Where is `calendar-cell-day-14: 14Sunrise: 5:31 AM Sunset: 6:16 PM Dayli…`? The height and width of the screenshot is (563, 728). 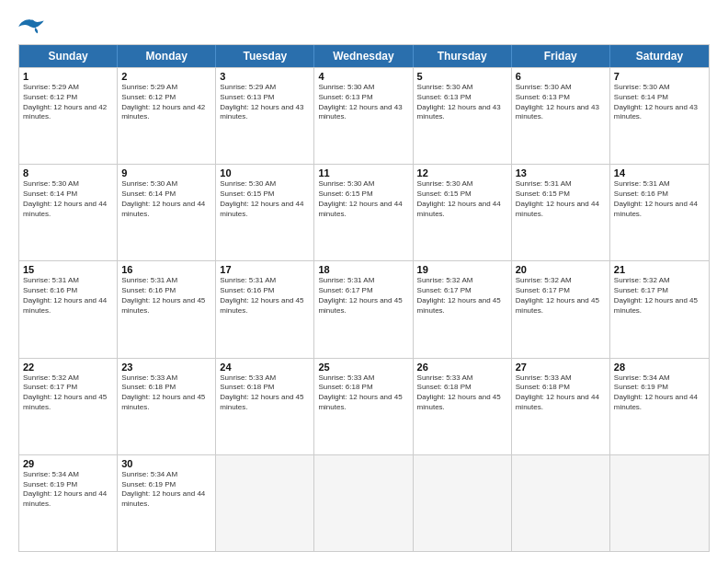 calendar-cell-day-14: 14Sunrise: 5:31 AM Sunset: 6:16 PM Dayli… is located at coordinates (660, 213).